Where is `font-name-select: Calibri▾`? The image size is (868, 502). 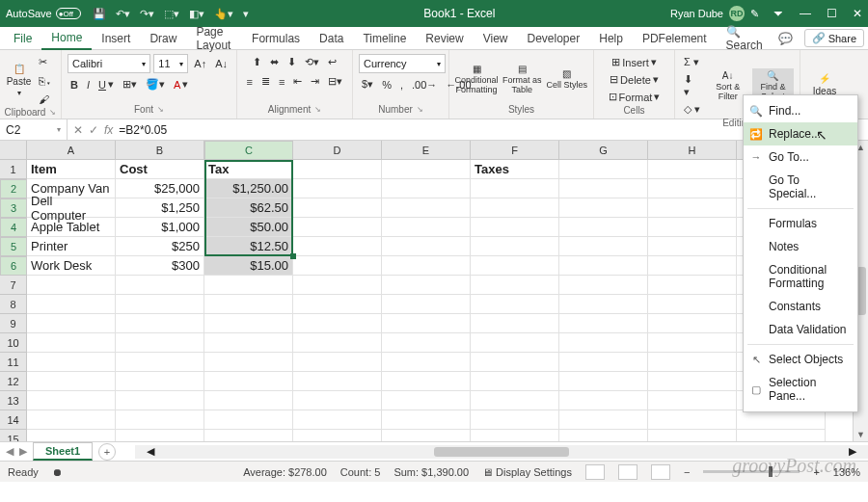 font-name-select: Calibri▾ is located at coordinates (109, 64).